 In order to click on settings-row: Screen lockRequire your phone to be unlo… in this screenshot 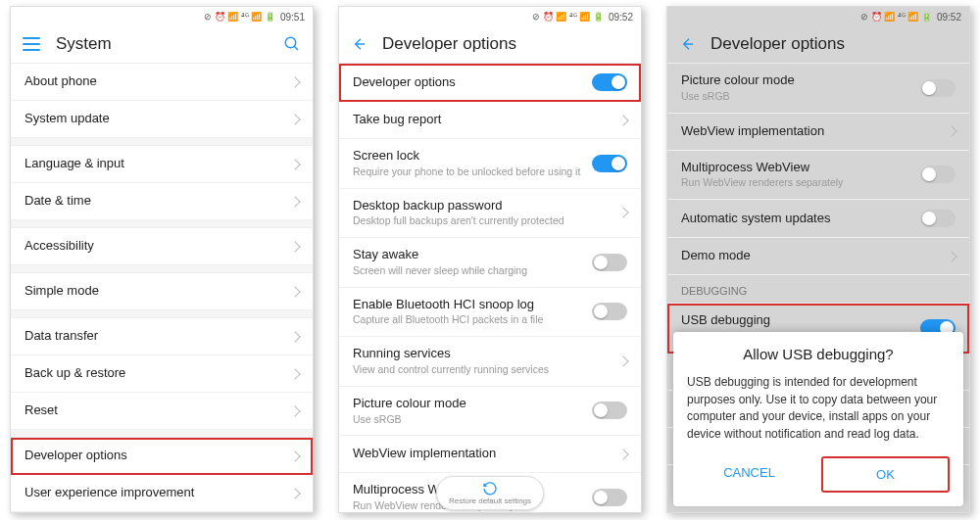, I will do `click(490, 165)`.